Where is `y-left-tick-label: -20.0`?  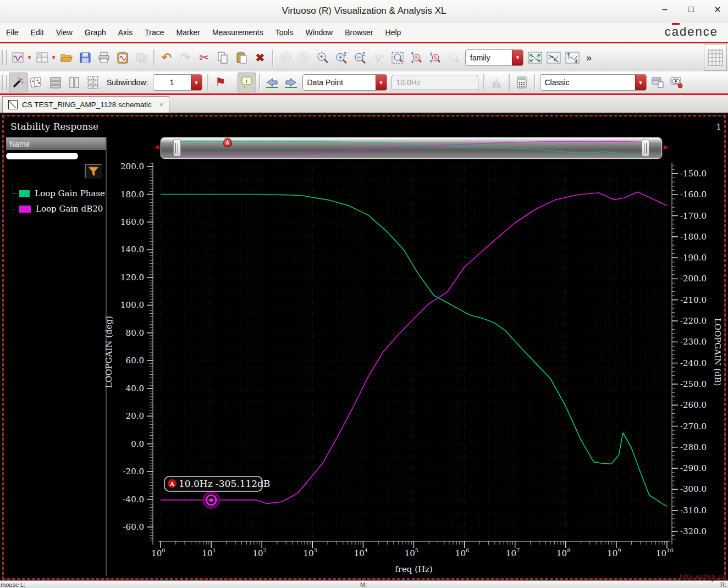 y-left-tick-label: -20.0 is located at coordinates (134, 471).